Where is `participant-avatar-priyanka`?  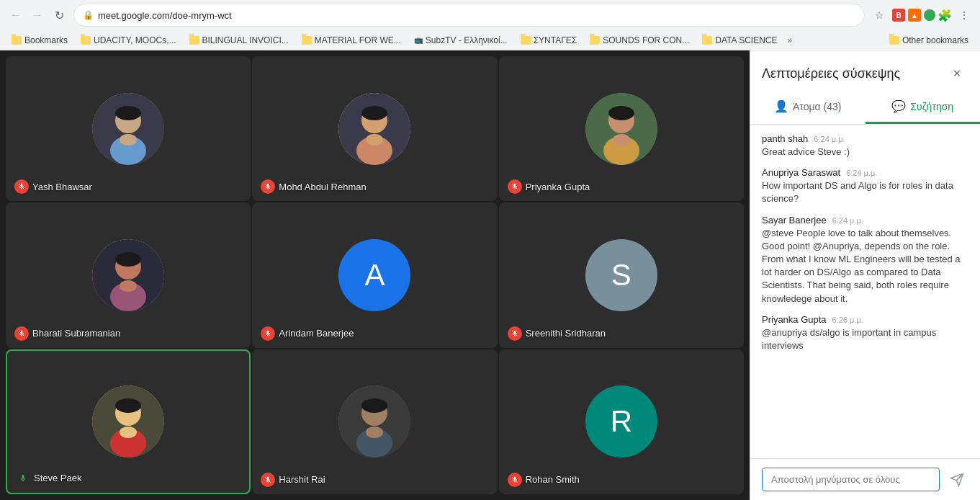
participant-avatar-priyanka is located at coordinates (621, 129).